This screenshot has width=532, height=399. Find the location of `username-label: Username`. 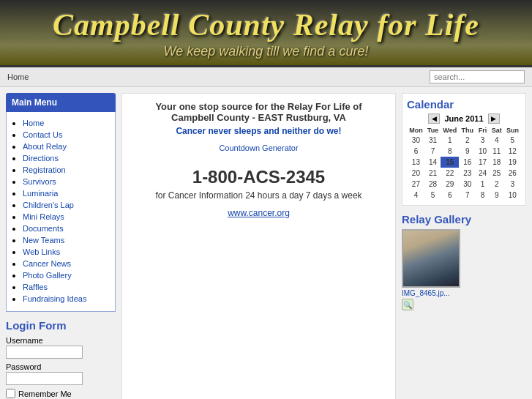

username-label: Username is located at coordinates (61, 340).